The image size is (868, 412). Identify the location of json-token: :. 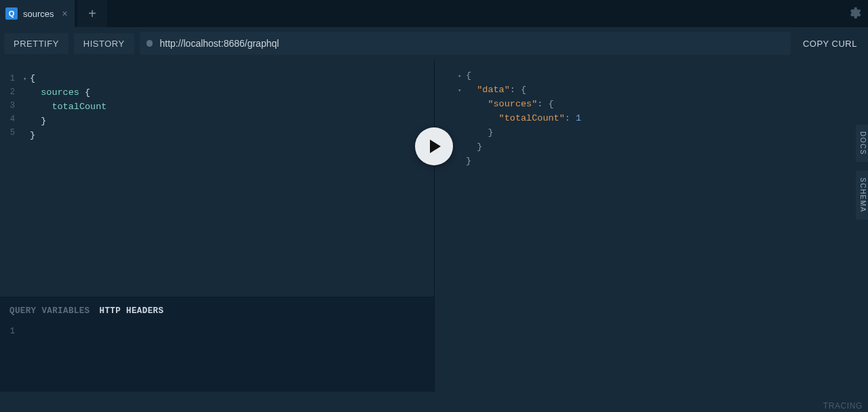
(570, 118).